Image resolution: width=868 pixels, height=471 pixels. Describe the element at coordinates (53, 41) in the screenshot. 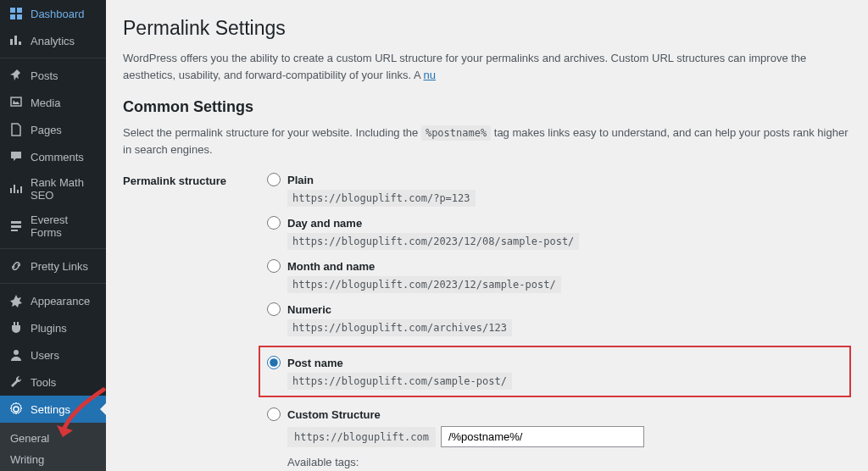

I see `sidebar-item-label: Analytics` at that location.